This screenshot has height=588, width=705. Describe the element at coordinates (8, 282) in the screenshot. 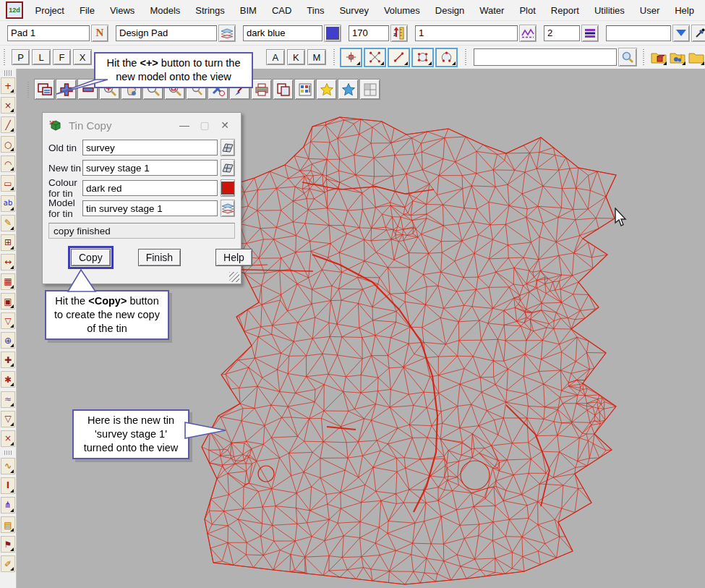

I see `grid-icon: ▦` at that location.